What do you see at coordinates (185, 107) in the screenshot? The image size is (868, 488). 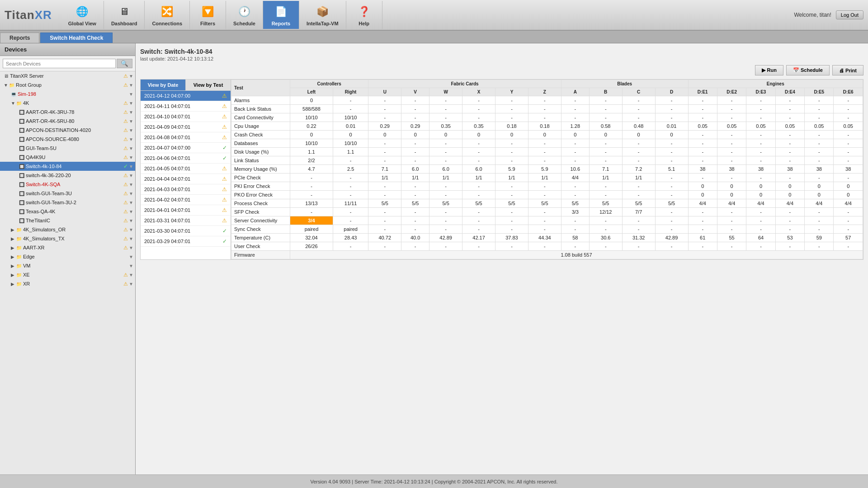 I see `date-item: 2021-04-11 04:07:01⚠` at bounding box center [185, 107].